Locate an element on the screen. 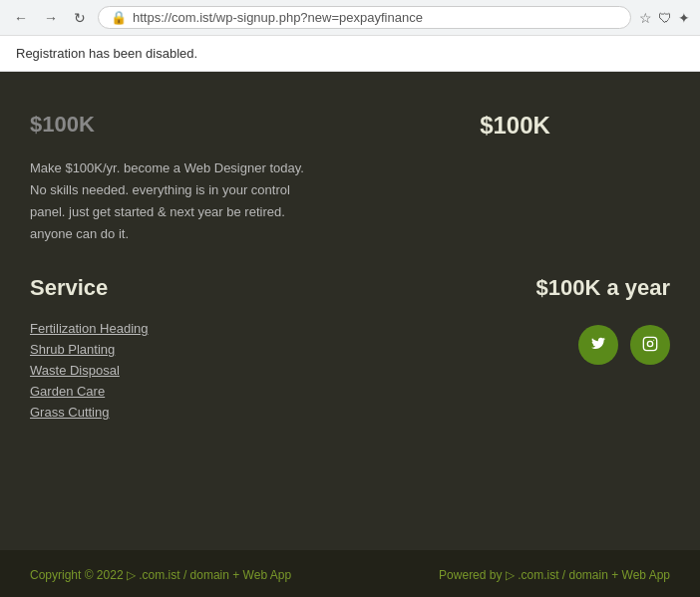 The height and width of the screenshot is (597, 700). shield-icon: 🛡 is located at coordinates (665, 18).